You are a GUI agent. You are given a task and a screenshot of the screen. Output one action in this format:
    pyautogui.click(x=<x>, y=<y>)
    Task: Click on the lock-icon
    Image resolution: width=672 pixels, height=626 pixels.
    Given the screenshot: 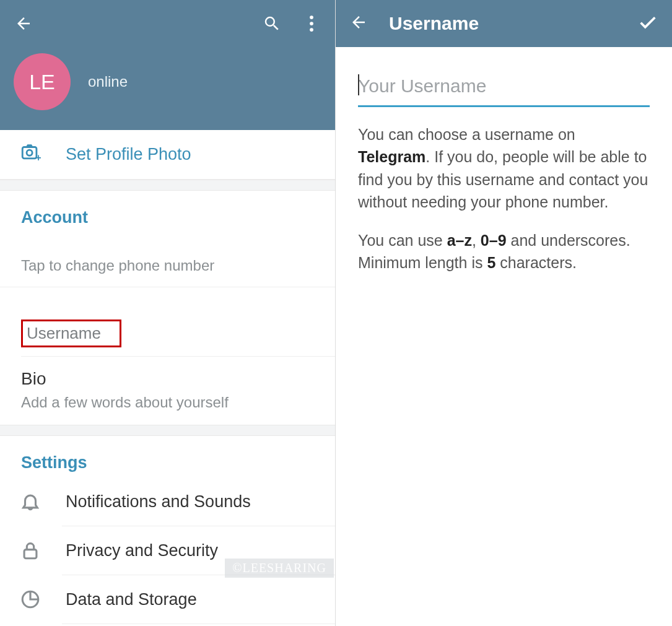 What is the action you would take?
    pyautogui.click(x=30, y=550)
    